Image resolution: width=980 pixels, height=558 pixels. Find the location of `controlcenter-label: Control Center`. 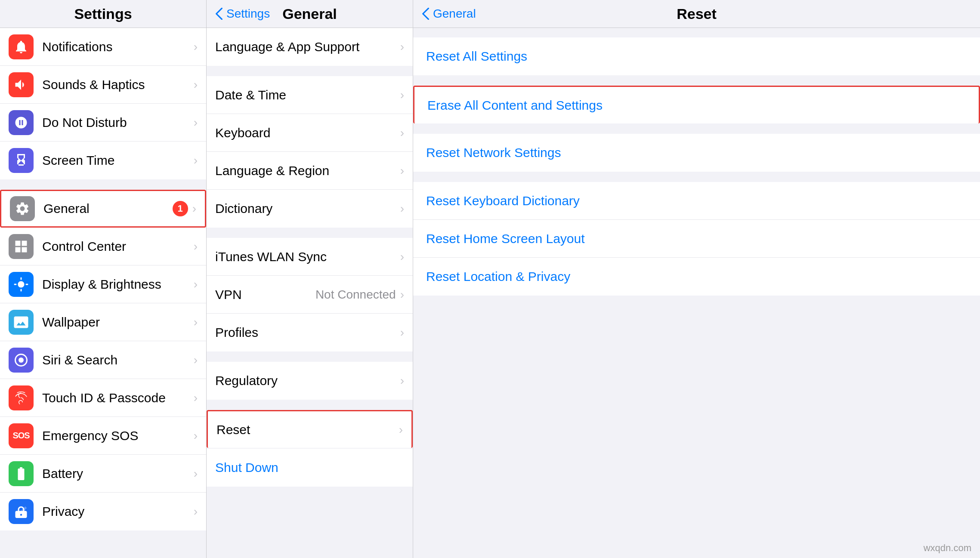

controlcenter-label: Control Center is located at coordinates (118, 247).